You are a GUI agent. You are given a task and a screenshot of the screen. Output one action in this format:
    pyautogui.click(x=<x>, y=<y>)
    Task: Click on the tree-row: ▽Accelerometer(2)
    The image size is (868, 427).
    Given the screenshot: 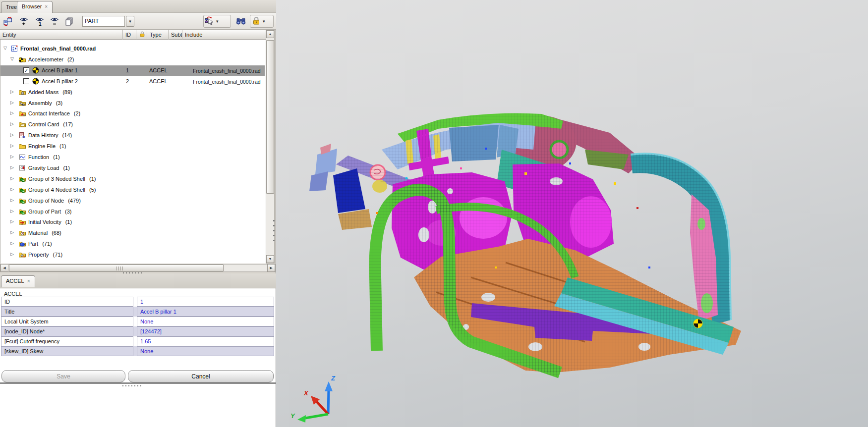 What is the action you would take?
    pyautogui.click(x=133, y=59)
    